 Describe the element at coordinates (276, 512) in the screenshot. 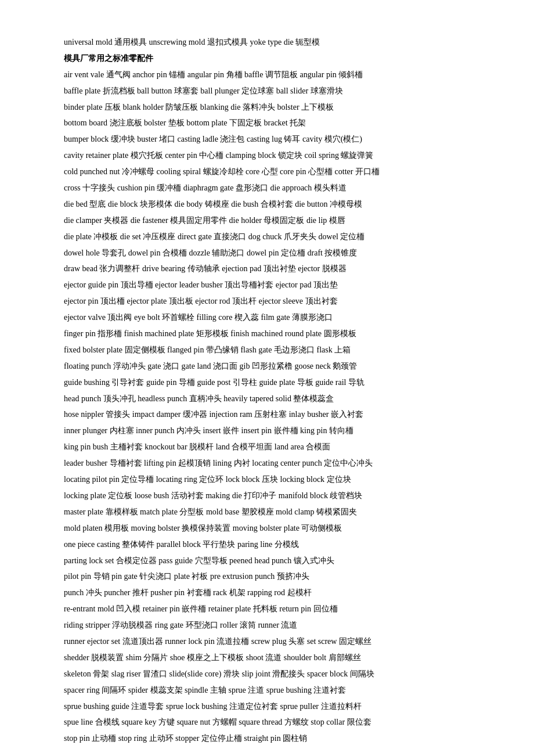

I see `text-line-29: master plate 靠模样板 match plate 分型板 mold b…` at that location.